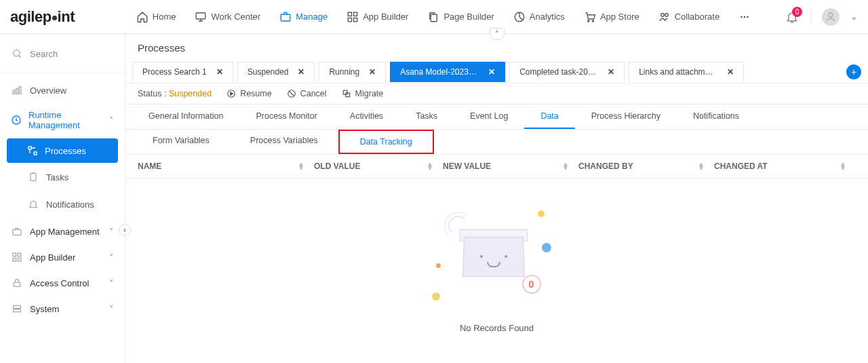 This screenshot has width=868, height=363. I want to click on sidebar-processes: Processes, so click(62, 151).